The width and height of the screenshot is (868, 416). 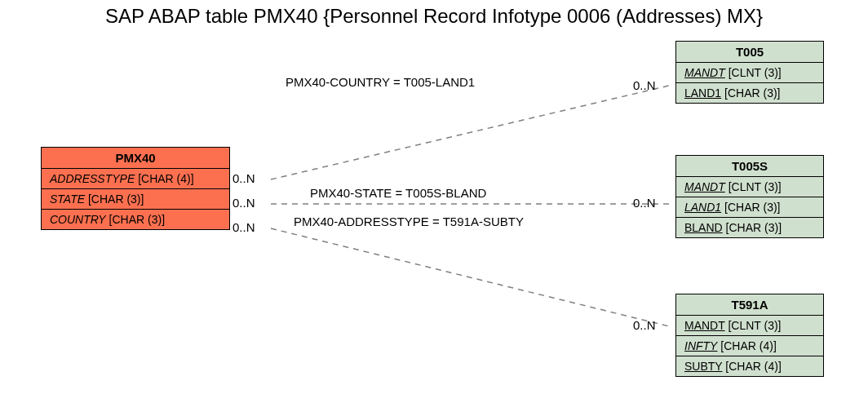 What do you see at coordinates (750, 335) in the screenshot?
I see `entity-t591a: T591A MANDT [CLNT (3)] INFTY [CHAR (4)] …` at bounding box center [750, 335].